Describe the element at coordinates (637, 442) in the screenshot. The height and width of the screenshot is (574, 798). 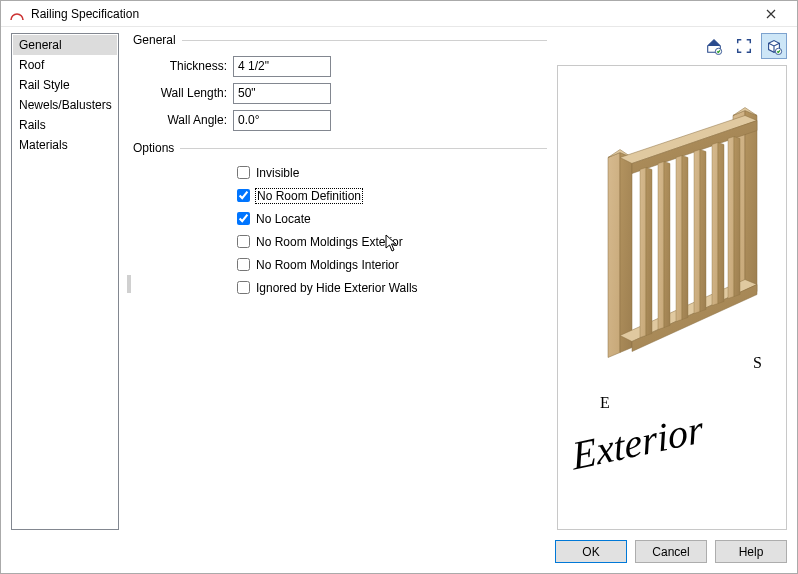
I see `exterior-label: Exterior` at that location.